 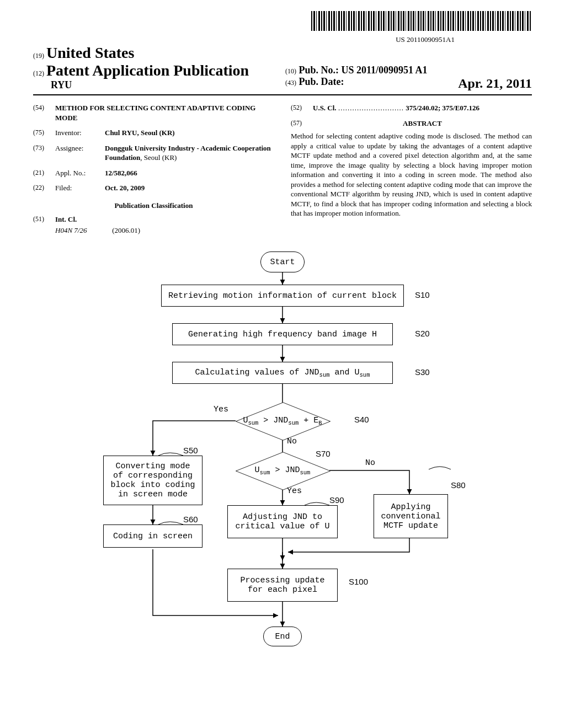 What do you see at coordinates (44, 188) in the screenshot?
I see `code-22: (22)` at bounding box center [44, 188].